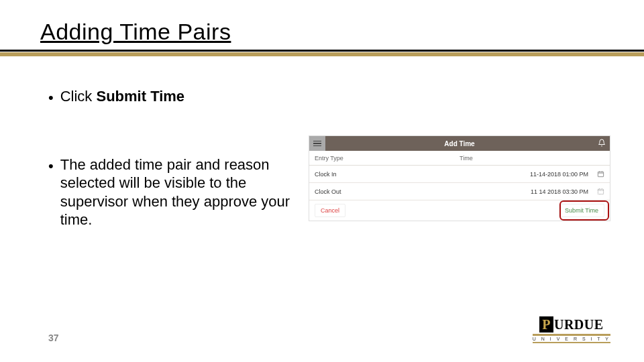 The width and height of the screenshot is (644, 362). I want to click on gold-accent-rule, so click(322, 54).